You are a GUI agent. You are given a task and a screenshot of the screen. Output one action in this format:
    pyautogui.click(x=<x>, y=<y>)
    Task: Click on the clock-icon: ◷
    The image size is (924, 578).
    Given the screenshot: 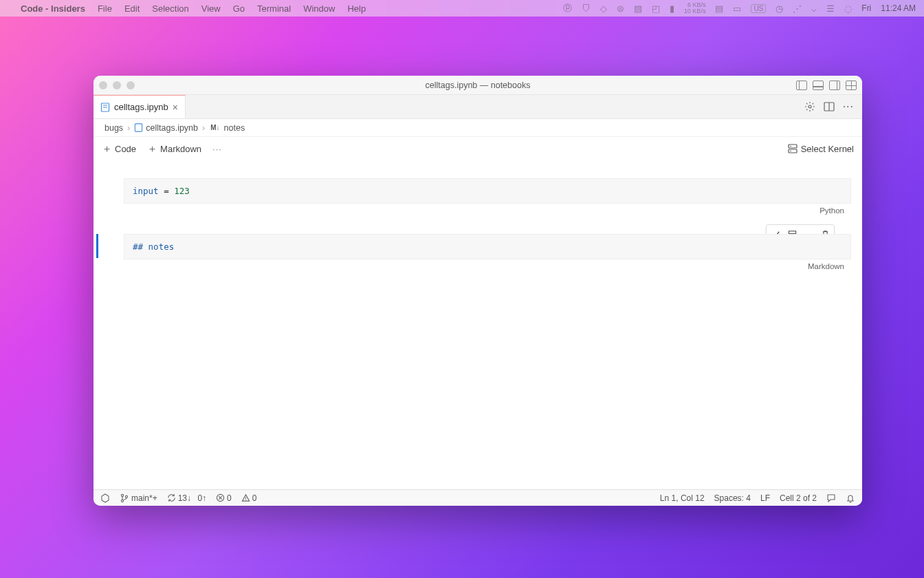 What is the action you would take?
    pyautogui.click(x=780, y=8)
    